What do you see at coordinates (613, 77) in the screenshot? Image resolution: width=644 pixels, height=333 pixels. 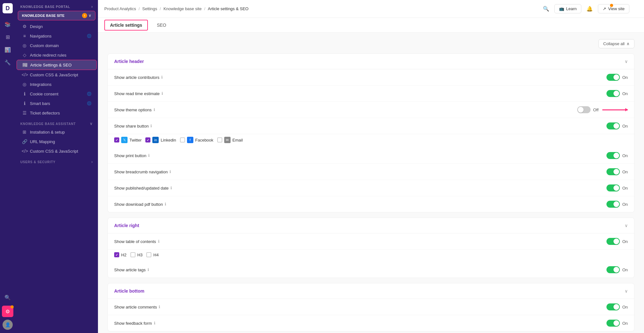 I see `show-contributors-toggle` at bounding box center [613, 77].